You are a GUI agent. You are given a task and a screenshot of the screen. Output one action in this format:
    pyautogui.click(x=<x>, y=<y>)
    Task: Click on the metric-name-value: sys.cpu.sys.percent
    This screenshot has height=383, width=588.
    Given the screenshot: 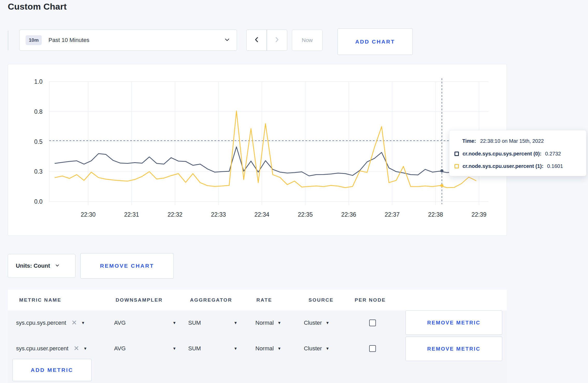 What is the action you would take?
    pyautogui.click(x=41, y=323)
    